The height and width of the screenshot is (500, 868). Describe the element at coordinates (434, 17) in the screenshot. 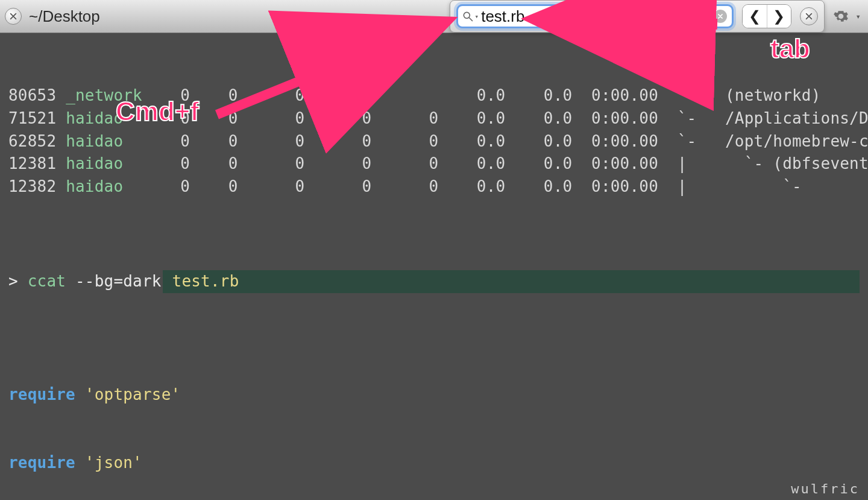

I see `titlebar: ~/Desktop ▾ ❮ ❯ ▾` at that location.